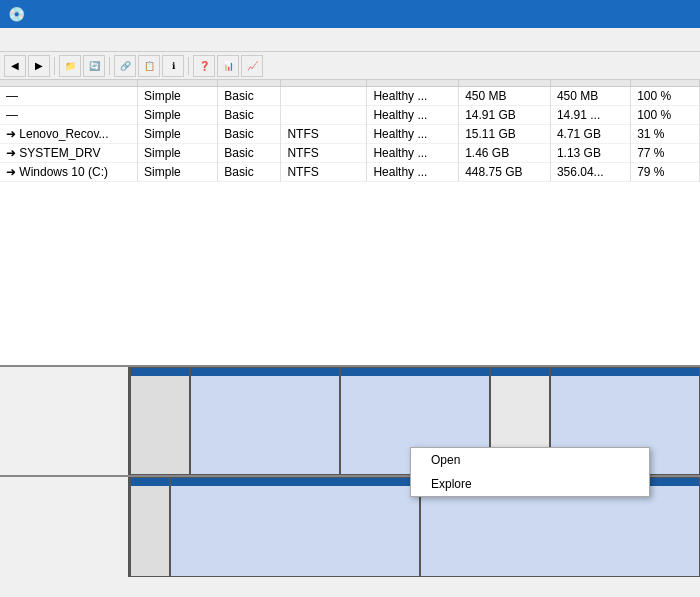 The image size is (700, 597). Describe the element at coordinates (350, 96) in the screenshot. I see `table-row: —SimpleBasicHealthy ...450 MB450 MB100 %` at that location.